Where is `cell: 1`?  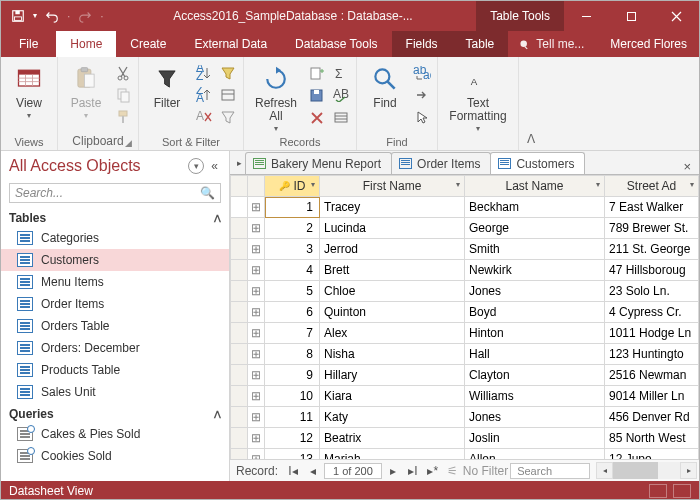
cell: 1 is located at coordinates (292, 208).